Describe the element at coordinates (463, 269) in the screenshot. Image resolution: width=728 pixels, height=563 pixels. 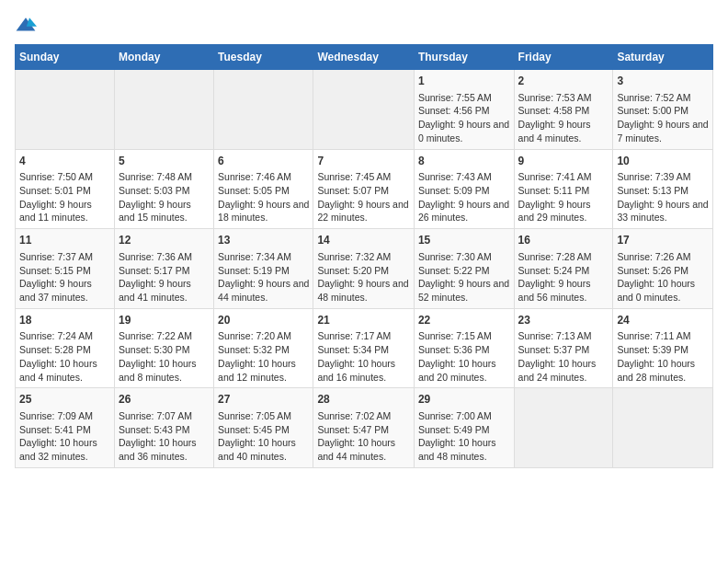
I see `calendar-day-cell: 15Sunrise: 7:30 AM Sunset: 5:22 PM Dayli…` at that location.